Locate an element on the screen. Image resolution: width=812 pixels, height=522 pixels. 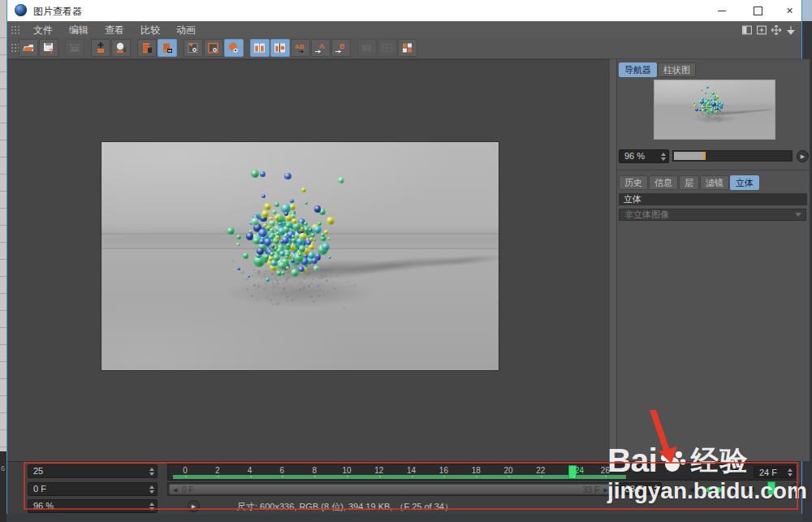
zoom-slider-marker is located at coordinates (705, 156).